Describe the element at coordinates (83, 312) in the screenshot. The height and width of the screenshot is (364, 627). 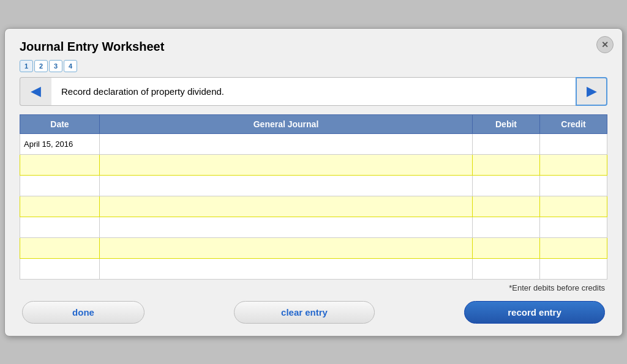
I see `done-button: done` at that location.